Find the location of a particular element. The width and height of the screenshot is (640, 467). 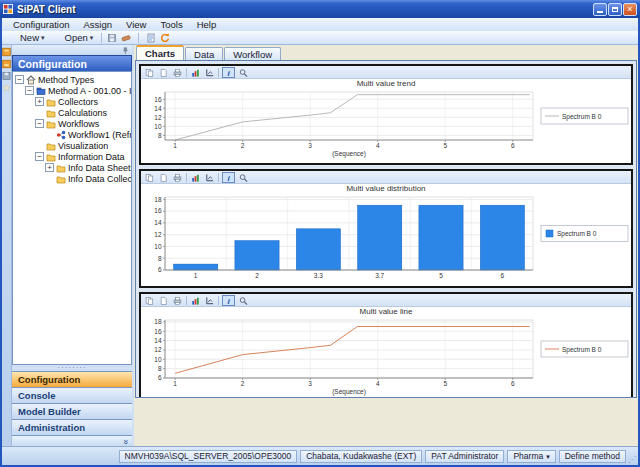

svg-text: 12 is located at coordinates (158, 118).